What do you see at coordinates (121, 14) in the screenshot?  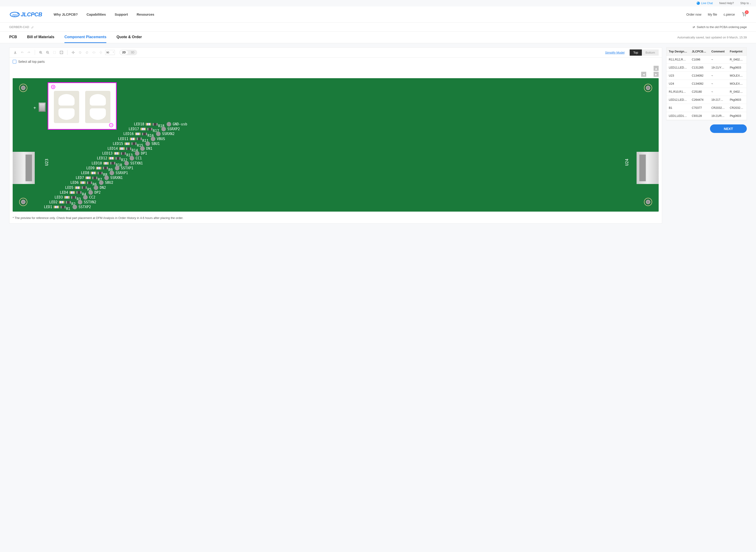 I see `nav-support: Support` at bounding box center [121, 14].